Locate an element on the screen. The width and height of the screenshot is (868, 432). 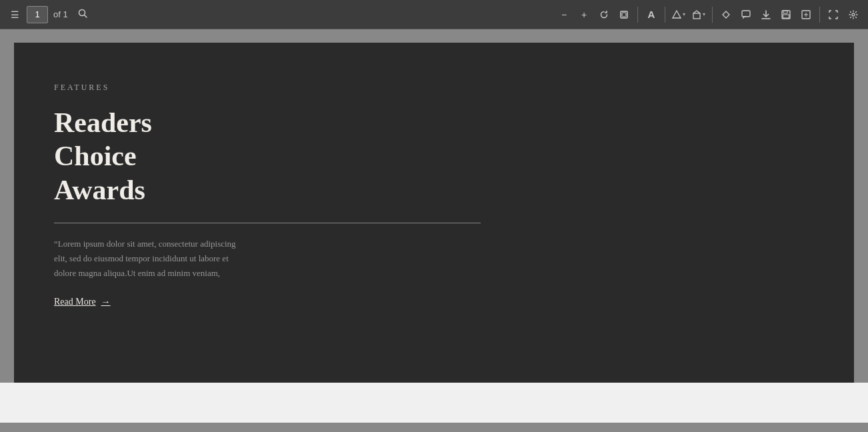
eraser-button is located at coordinates (726, 15).